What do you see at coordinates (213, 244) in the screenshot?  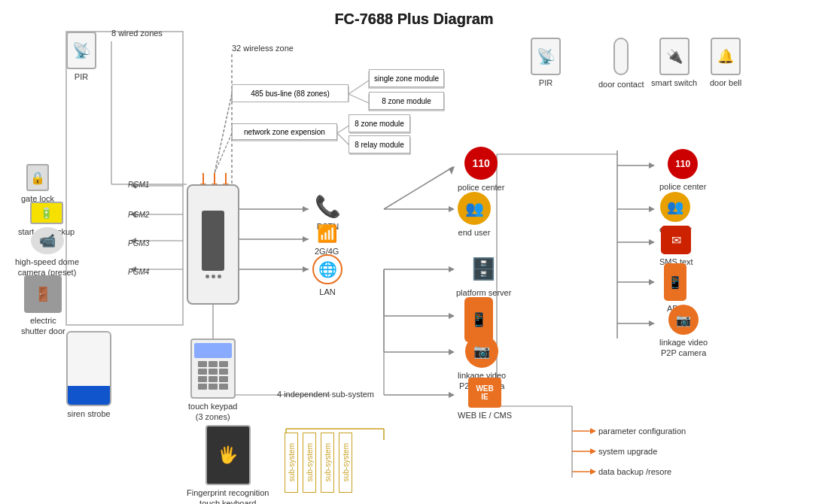 I see `main-control-unit` at bounding box center [213, 244].